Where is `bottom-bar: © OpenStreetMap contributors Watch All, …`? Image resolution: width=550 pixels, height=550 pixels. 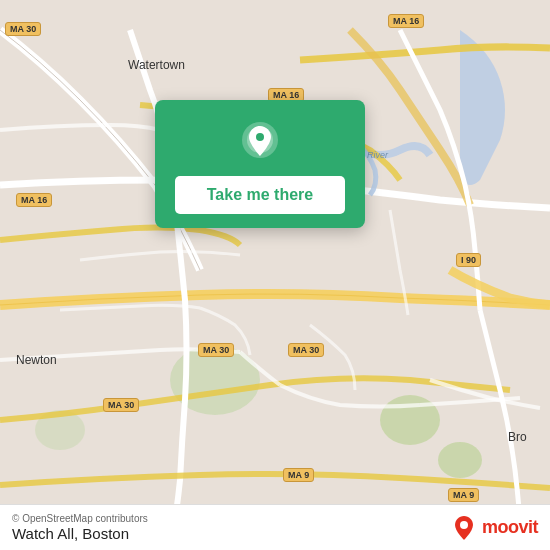
bottom-bar: © OpenStreetMap contributors Watch All, … is located at coordinates (275, 527).